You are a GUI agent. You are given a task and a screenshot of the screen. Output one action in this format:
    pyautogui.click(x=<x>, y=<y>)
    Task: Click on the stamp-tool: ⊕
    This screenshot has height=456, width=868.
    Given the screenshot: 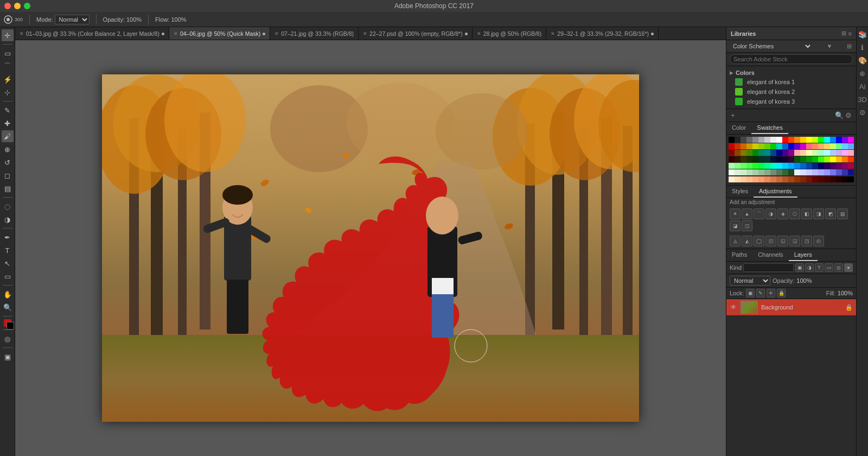 What is the action you would take?
    pyautogui.click(x=8, y=149)
    